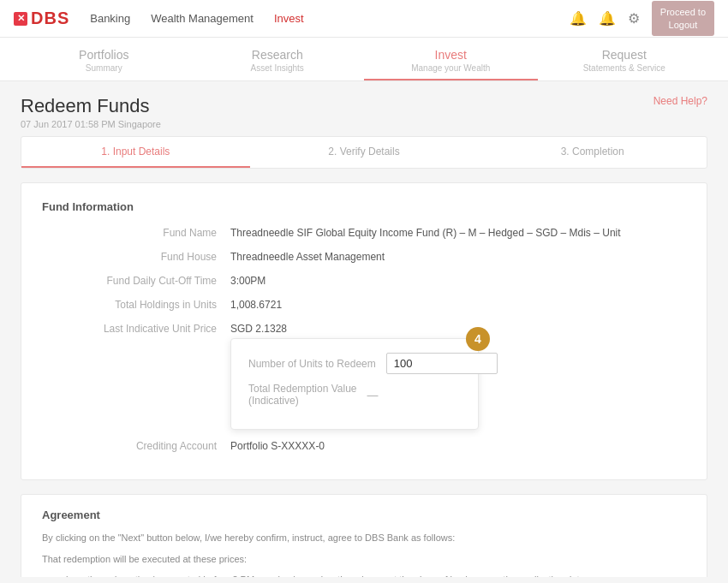 The height and width of the screenshot is (583, 728). Describe the element at coordinates (330, 19) in the screenshot. I see `nav-links: Banking Wealth Management Invest` at that location.